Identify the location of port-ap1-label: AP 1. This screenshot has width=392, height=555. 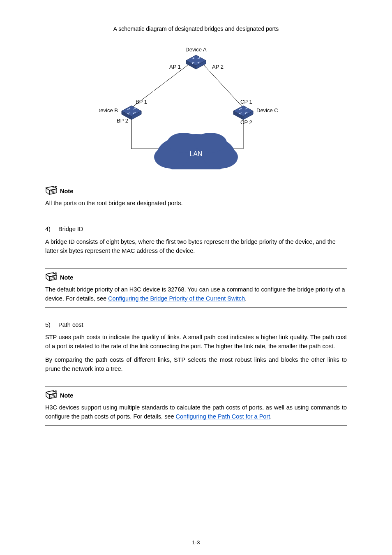
(175, 67).